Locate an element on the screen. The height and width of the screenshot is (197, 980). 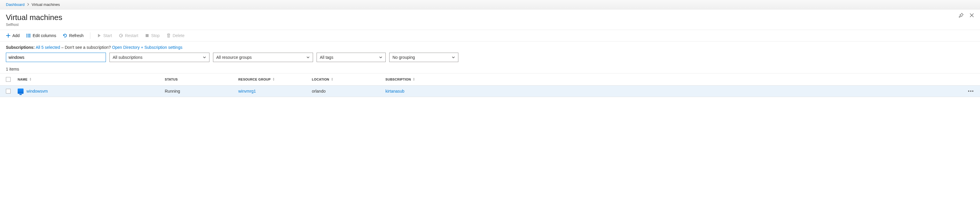
row-checkbox is located at coordinates (8, 91).